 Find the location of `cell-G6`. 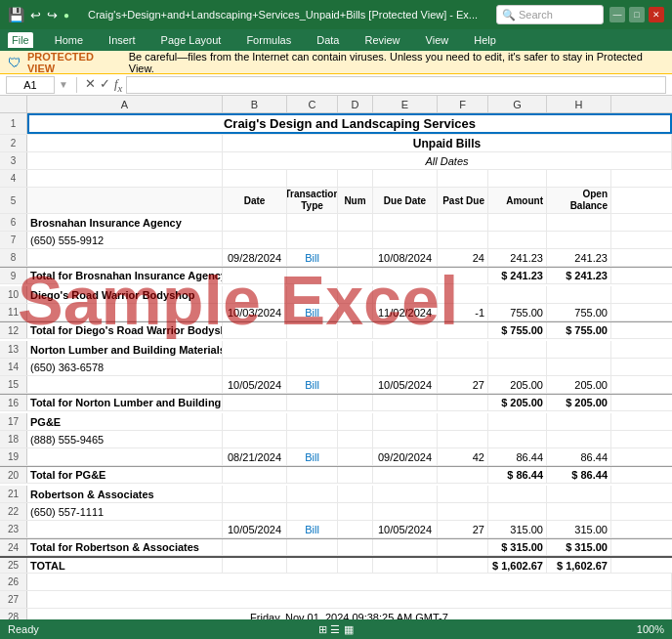

cell-G6 is located at coordinates (518, 223).